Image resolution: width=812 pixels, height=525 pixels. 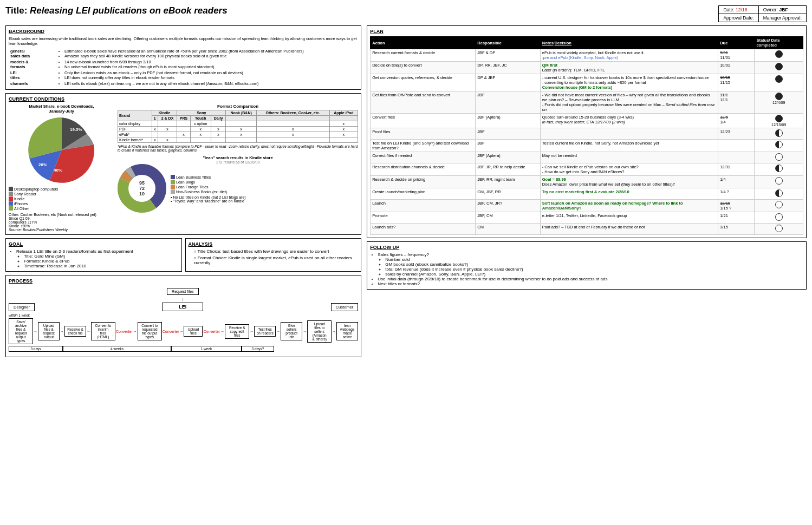 I want to click on plan-th-due: Due, so click(x=737, y=43).